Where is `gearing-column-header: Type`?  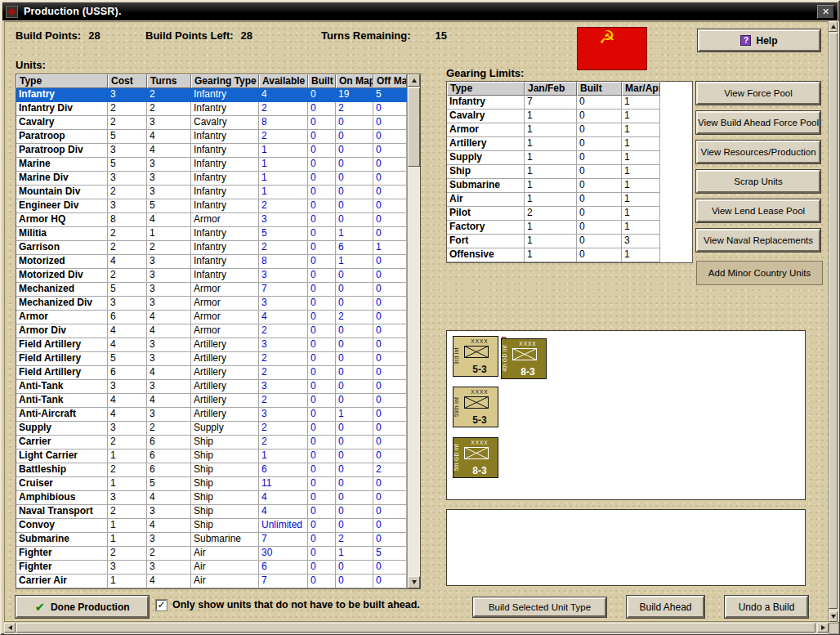 gearing-column-header: Type is located at coordinates (485, 88).